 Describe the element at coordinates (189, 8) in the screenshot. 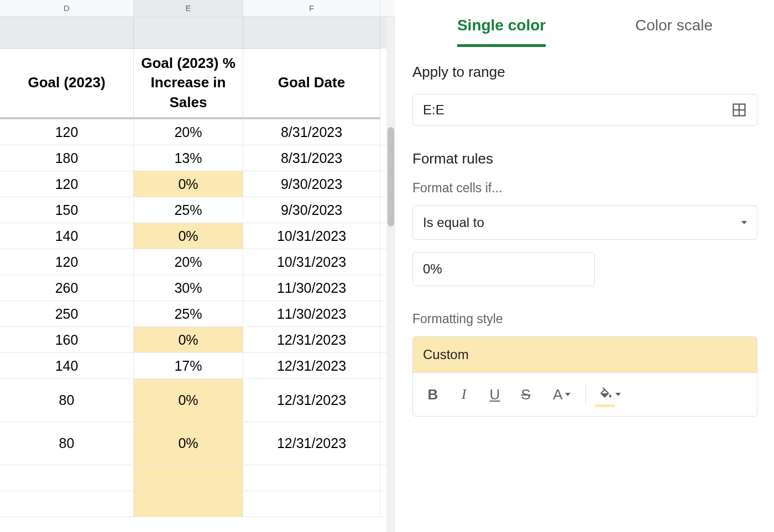

I see `column-header-e: E` at that location.